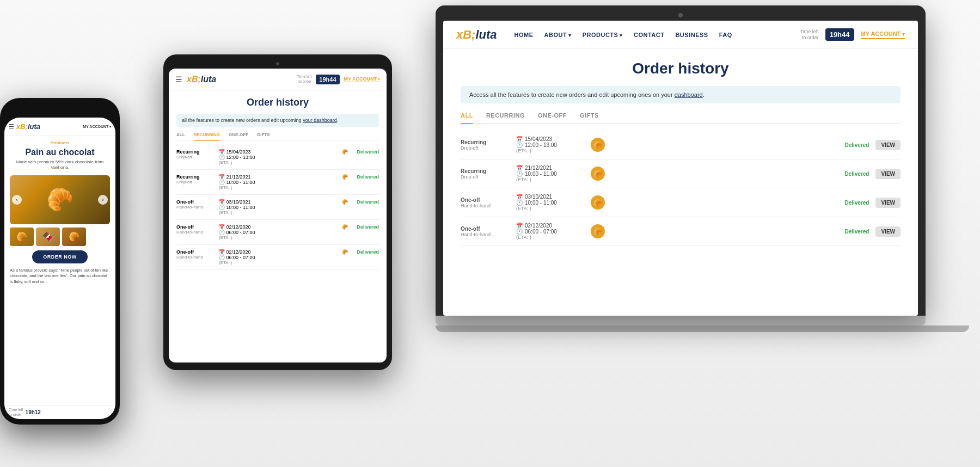 Image resolution: width=980 pixels, height=467 pixels. Describe the element at coordinates (60, 261) in the screenshot. I see `phone-device: ☰ xB;luta MY ACCOUNT Products Pain au ch…` at that location.